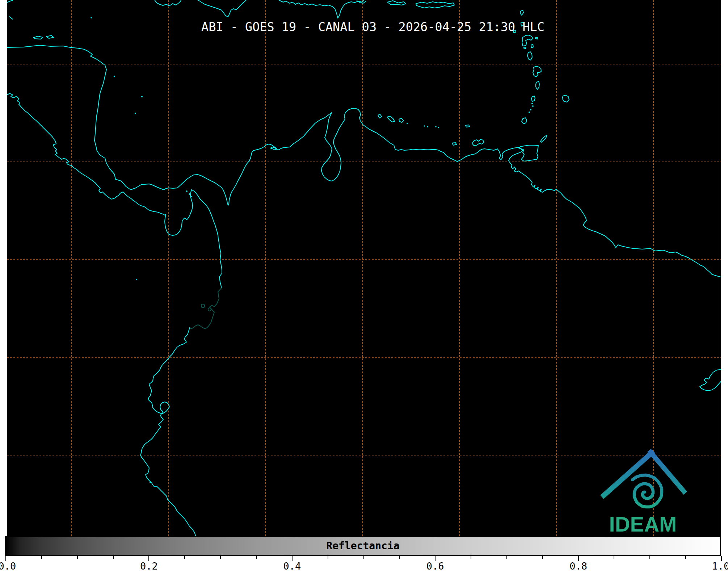 The image size is (728, 571). I want to click on colorbar-tick-label: 1.0, so click(720, 566).